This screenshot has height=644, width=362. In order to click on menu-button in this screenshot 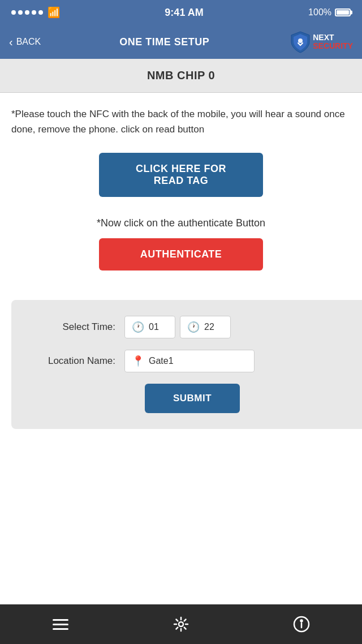, I will do `click(61, 624)`.